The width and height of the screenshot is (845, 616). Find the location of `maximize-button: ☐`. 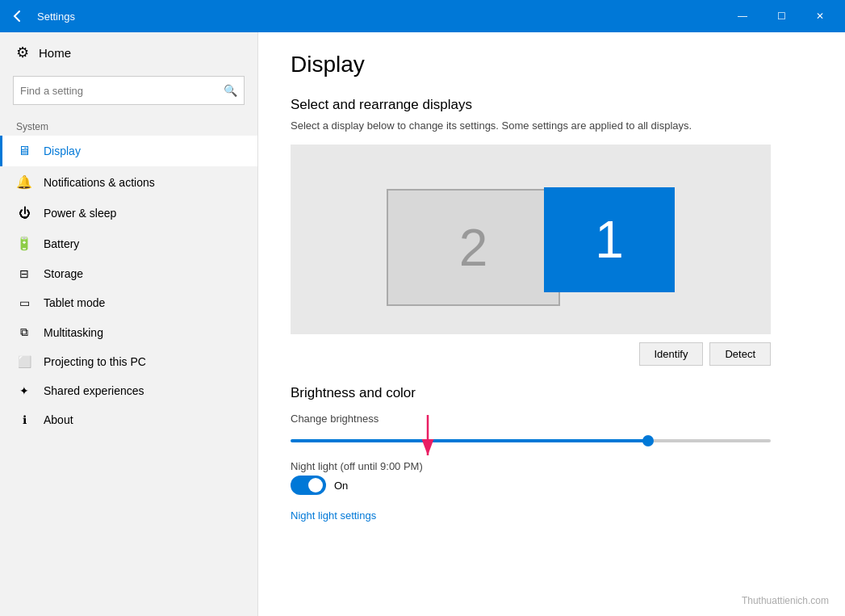

maximize-button: ☐ is located at coordinates (781, 16).